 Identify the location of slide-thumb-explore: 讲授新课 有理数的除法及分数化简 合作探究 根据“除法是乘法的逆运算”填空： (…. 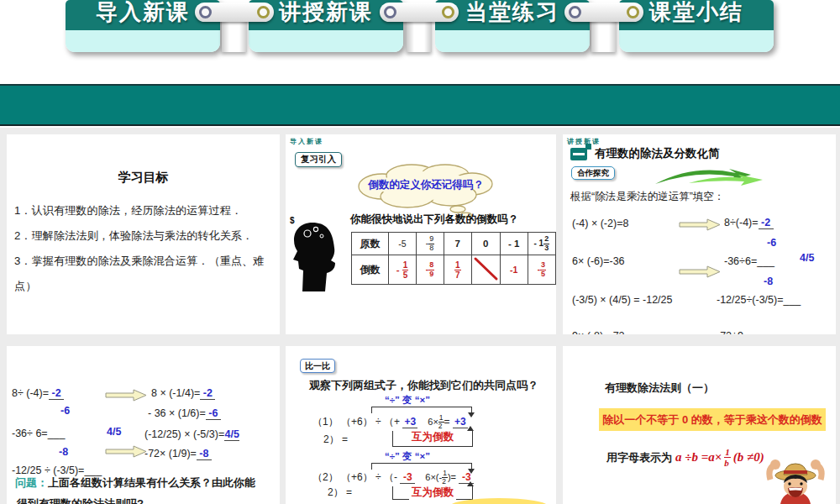
(699, 234).